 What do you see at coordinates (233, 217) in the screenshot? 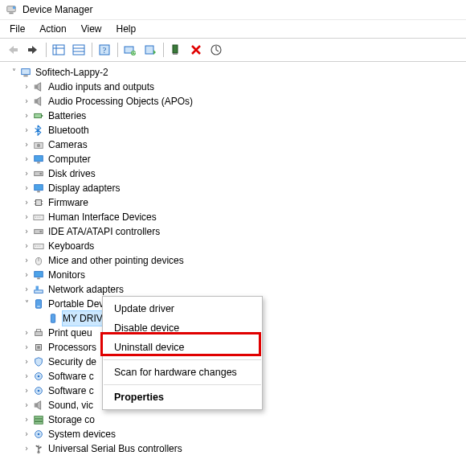
I see `tree-node: ›Human Interface Devices` at bounding box center [233, 217].